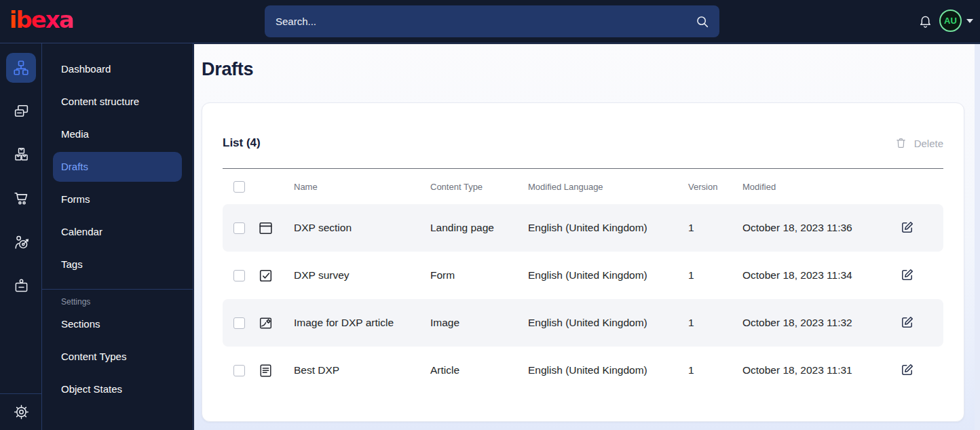 The image size is (980, 430). Describe the element at coordinates (821, 323) in the screenshot. I see `draft-modified: October 18, 2023 11:32` at that location.